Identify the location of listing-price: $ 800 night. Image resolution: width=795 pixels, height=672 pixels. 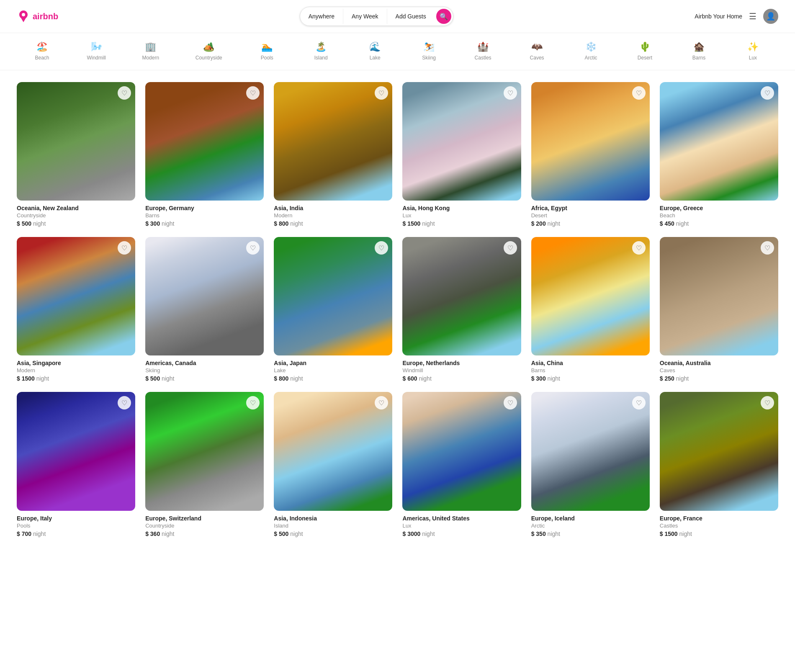
(333, 378).